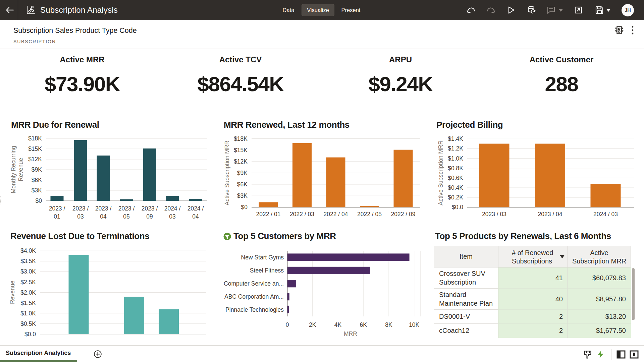 Image resolution: width=644 pixels, height=362 pixels. Describe the element at coordinates (351, 334) in the screenshot. I see `svg-text: MRR` at that location.